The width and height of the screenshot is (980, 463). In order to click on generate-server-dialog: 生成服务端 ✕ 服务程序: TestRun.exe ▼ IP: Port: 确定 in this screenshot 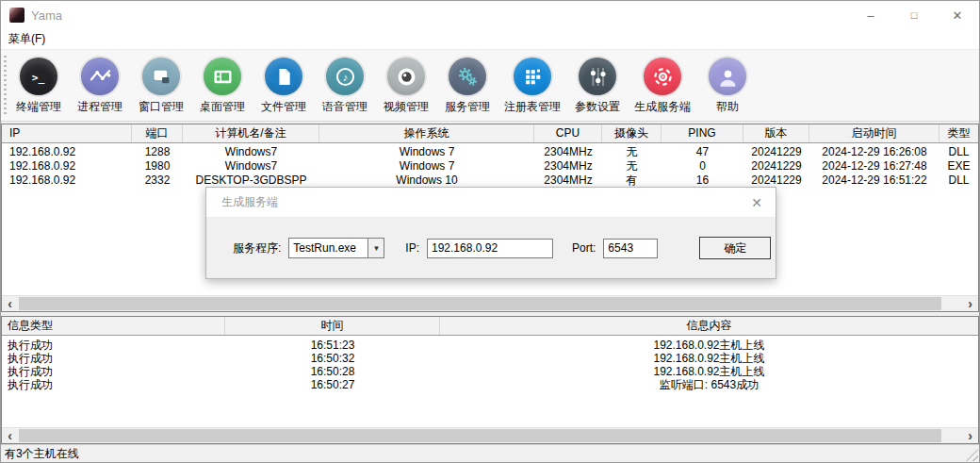, I will do `click(491, 233)`.